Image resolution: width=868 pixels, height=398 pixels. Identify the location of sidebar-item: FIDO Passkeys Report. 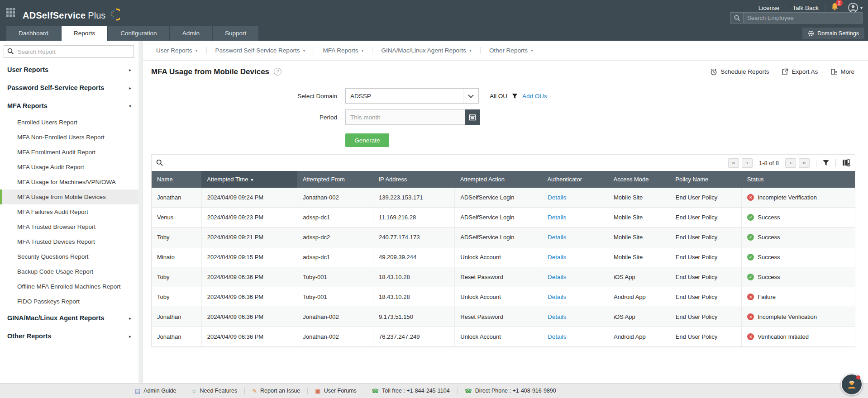
(69, 301).